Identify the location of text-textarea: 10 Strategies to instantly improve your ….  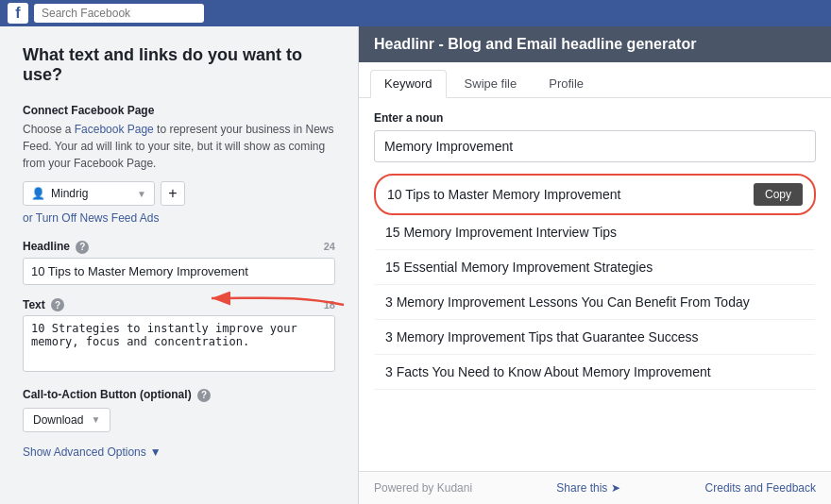
(179, 344).